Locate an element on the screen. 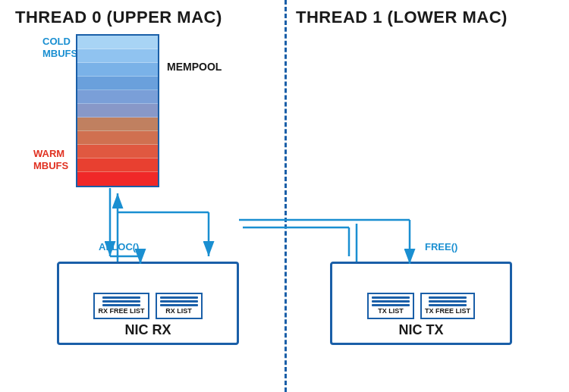 This screenshot has width=569, height=392. nic-rx-box: RX FREE LIST RX LIST NIC RX is located at coordinates (148, 303).